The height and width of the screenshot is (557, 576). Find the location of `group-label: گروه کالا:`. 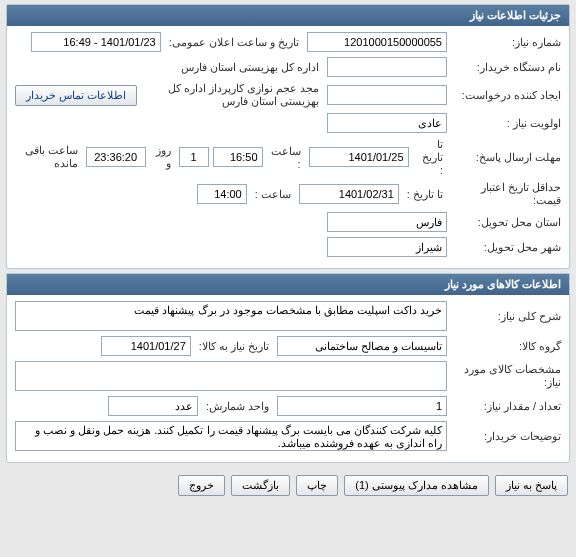

group-label: گروه کالا: is located at coordinates (506, 346).